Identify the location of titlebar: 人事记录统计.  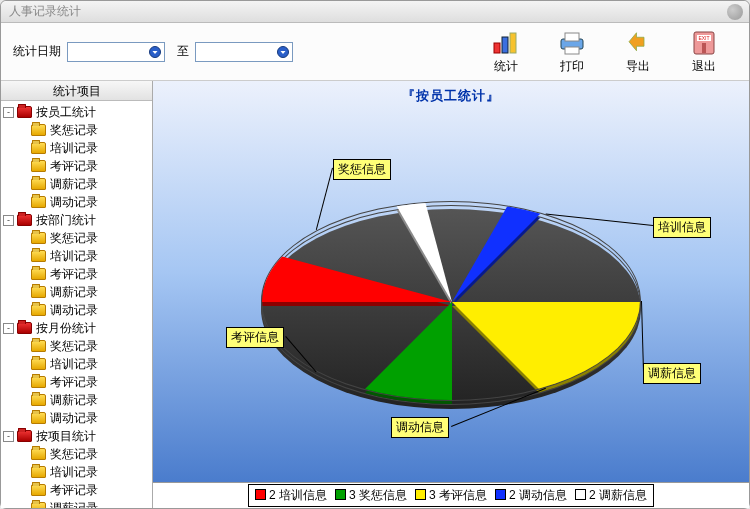
(375, 12).